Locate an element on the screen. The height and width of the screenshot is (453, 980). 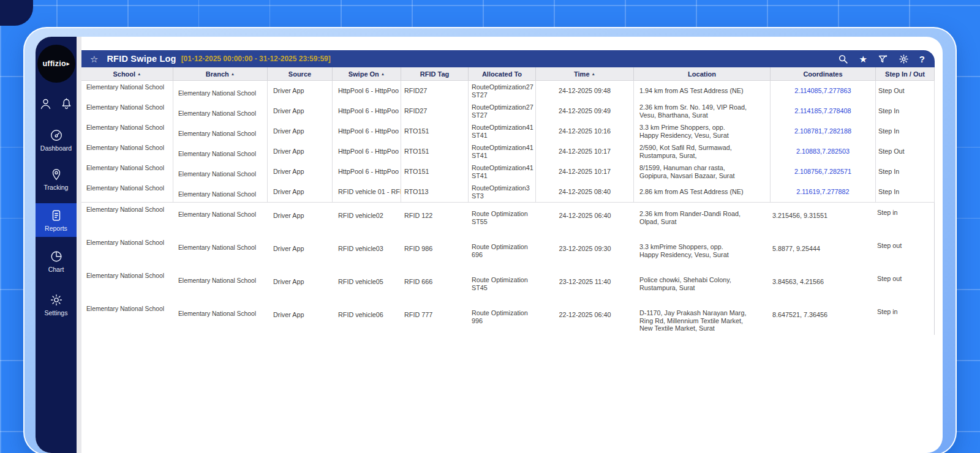
cell-rfid-tag: RFID 666 is located at coordinates (435, 285).